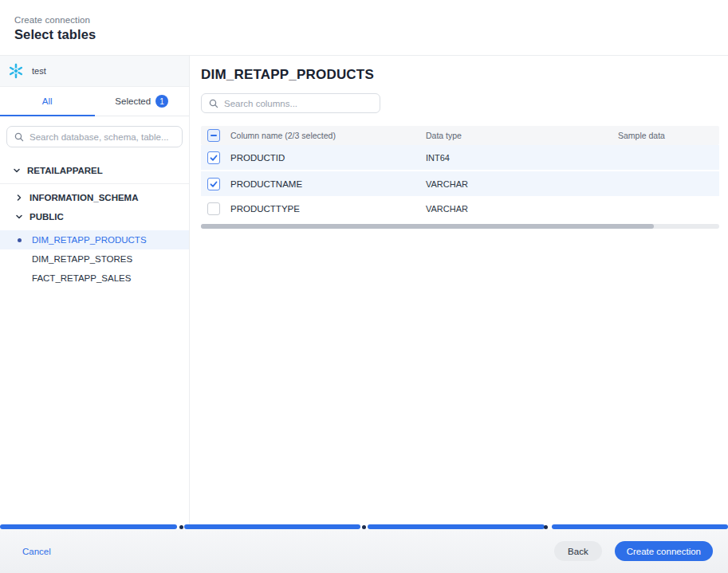 This screenshot has height=573, width=728. I want to click on tree-item-label: DIM_RETAPP_STORES, so click(82, 259).